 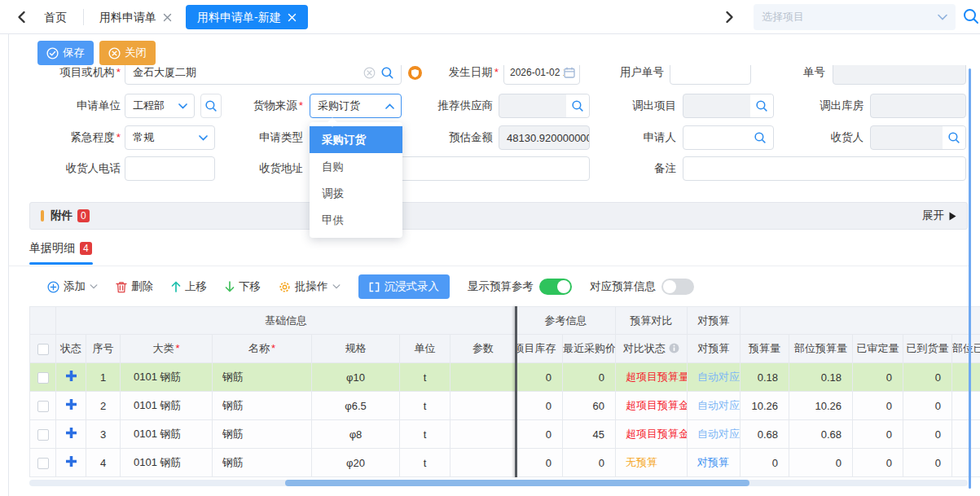 I want to click on add-row-button: 添加, so click(x=73, y=287).